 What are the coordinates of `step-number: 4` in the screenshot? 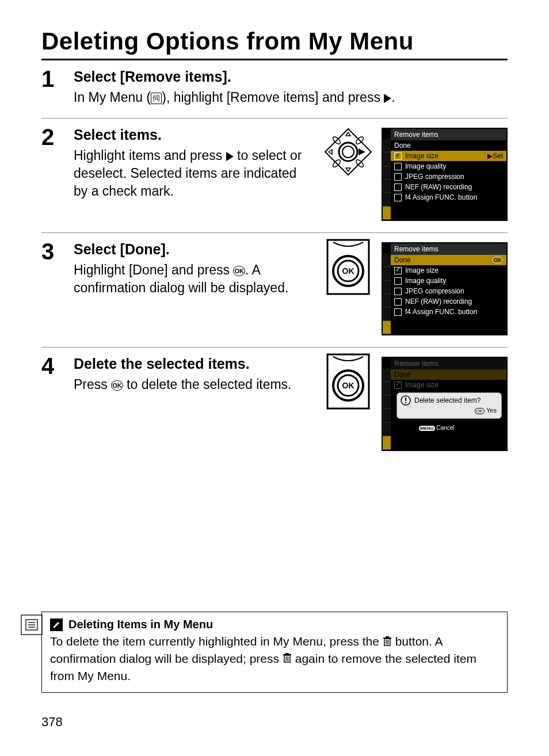 It's located at (52, 403).